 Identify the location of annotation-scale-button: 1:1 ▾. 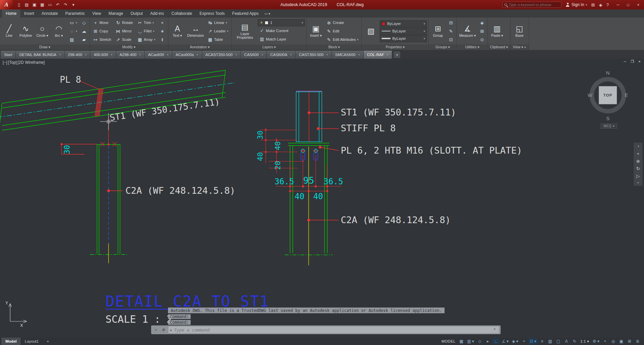
(585, 341).